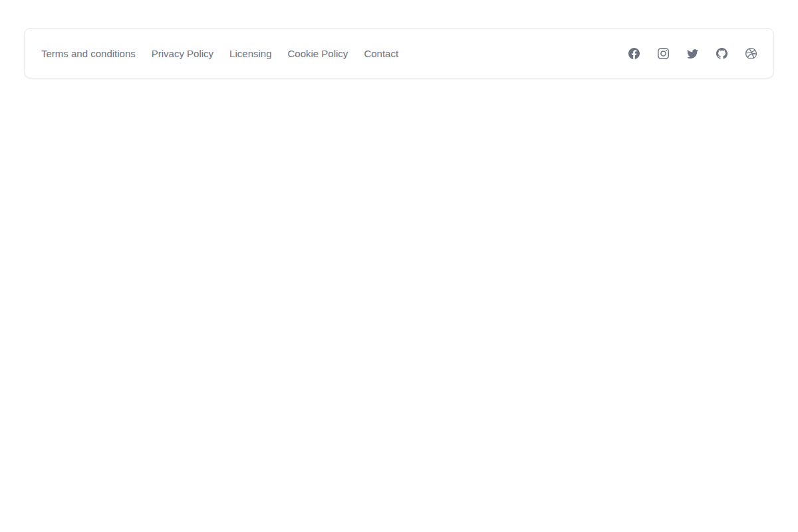  What do you see at coordinates (219, 53) in the screenshot?
I see `footer-nav: Terms and conditions Privacy Policy Lice…` at bounding box center [219, 53].